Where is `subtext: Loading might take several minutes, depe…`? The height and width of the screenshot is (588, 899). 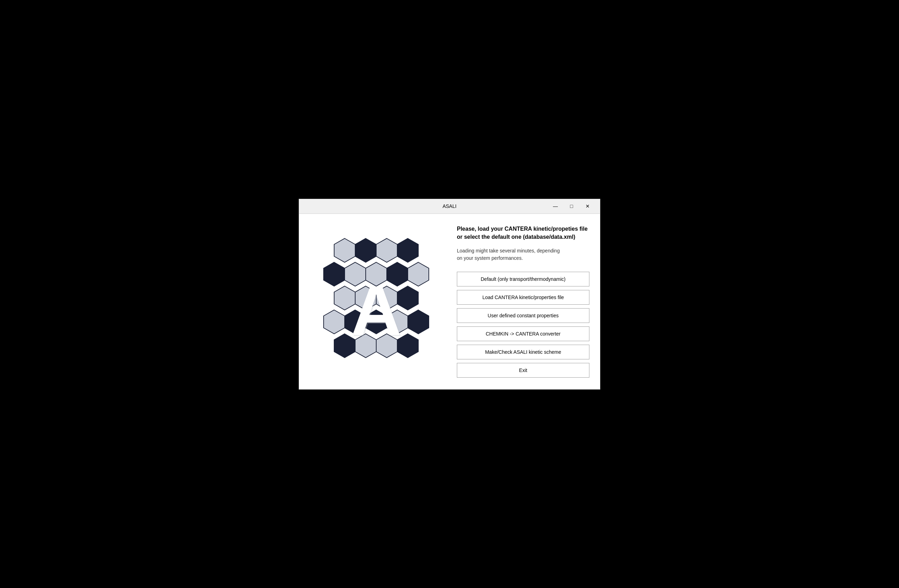
subtext: Loading might take several minutes, depe… is located at coordinates (523, 255).